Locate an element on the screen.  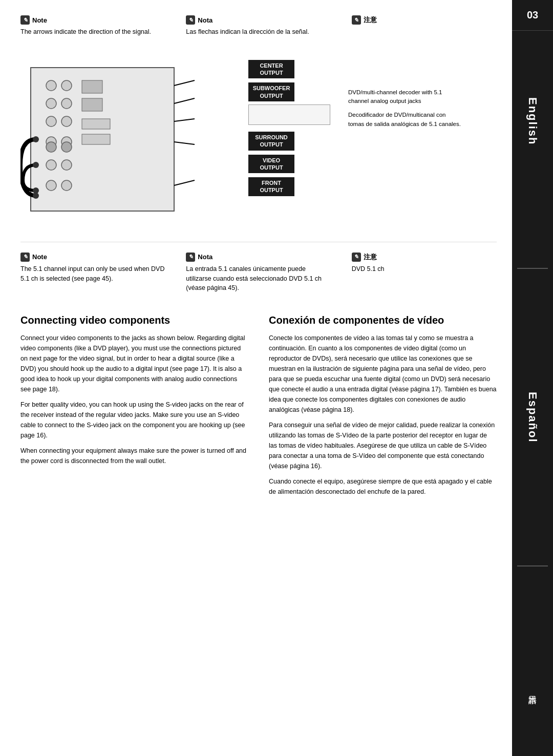
middle-note-english-title: ✎ Note is located at coordinates (93, 257).